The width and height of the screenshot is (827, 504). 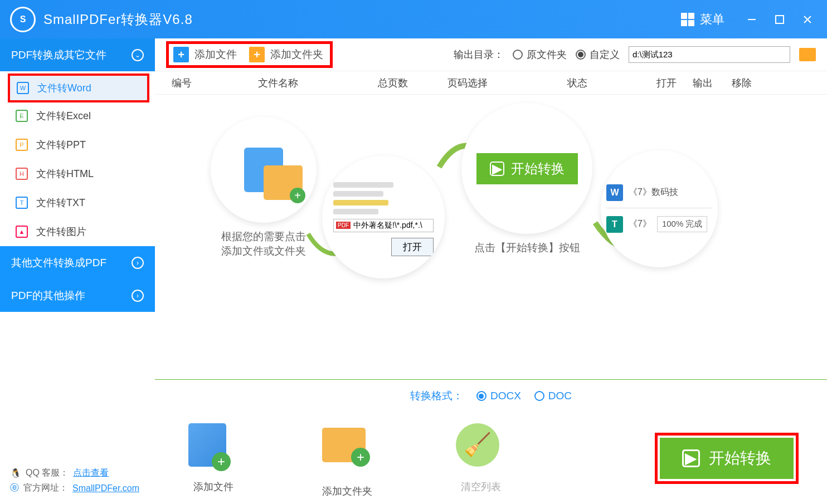 I want to click on plus-file-icon: +, so click(x=181, y=55).